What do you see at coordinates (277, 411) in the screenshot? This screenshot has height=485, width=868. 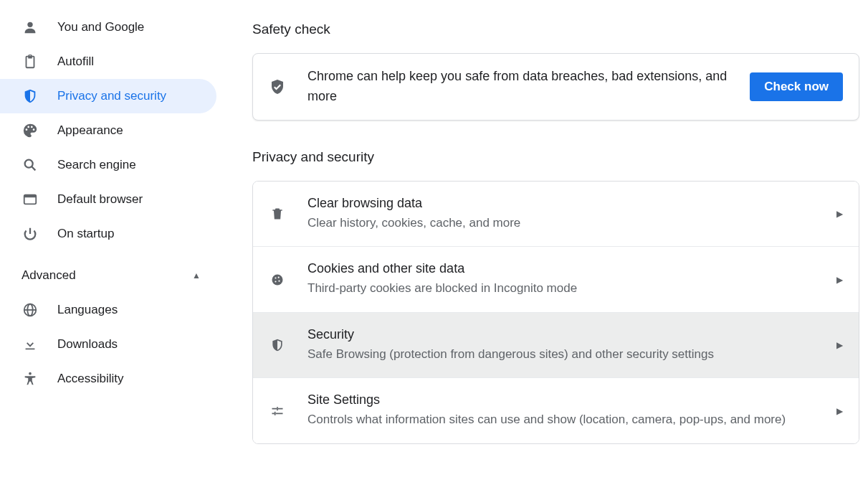 I see `tune-icon` at bounding box center [277, 411].